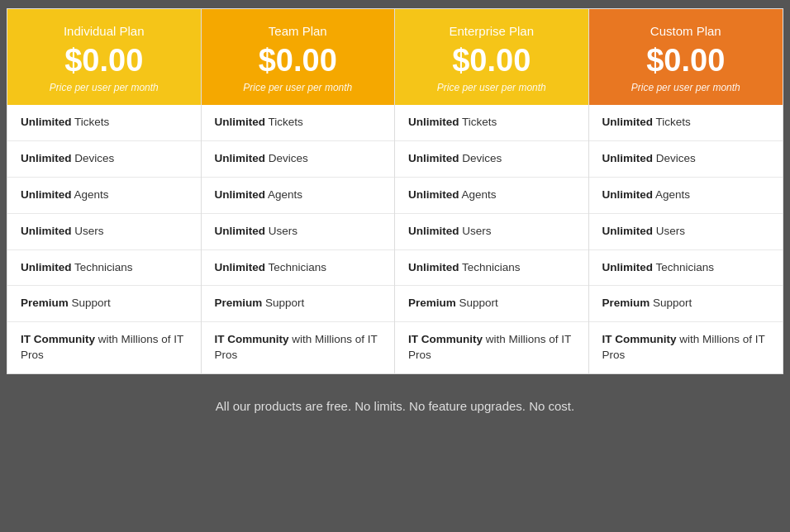 Image resolution: width=790 pixels, height=532 pixels. Describe the element at coordinates (686, 61) in the screenshot. I see `plan-price-custom: $0.00` at that location.